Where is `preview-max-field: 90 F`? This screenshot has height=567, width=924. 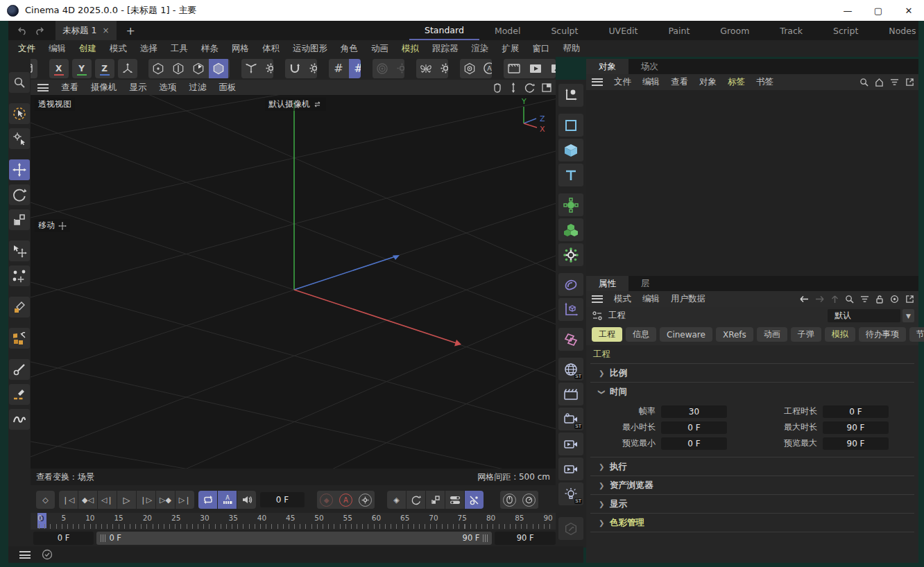 preview-max-field: 90 F is located at coordinates (856, 444).